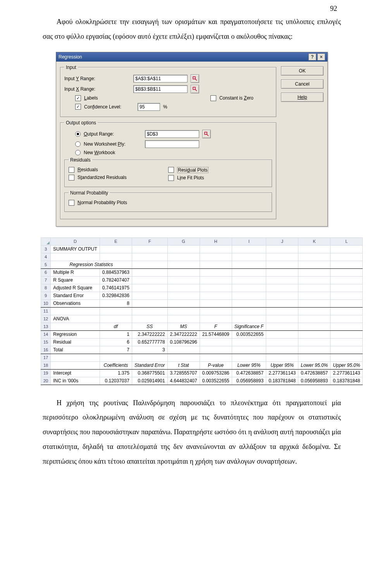 The image size is (372, 588). Describe the element at coordinates (213, 98) in the screenshot. I see `constant-zero-checkbox` at that location.